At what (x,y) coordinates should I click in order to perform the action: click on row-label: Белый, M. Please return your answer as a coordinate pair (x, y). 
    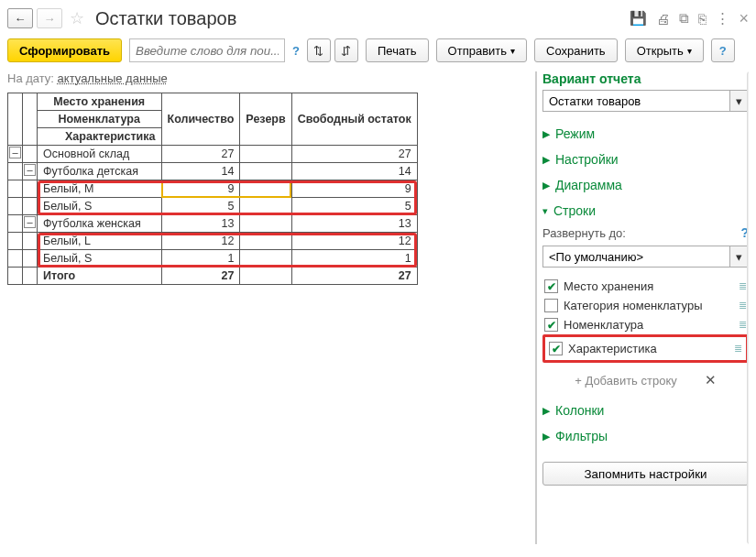
    Looking at the image, I should click on (100, 189).